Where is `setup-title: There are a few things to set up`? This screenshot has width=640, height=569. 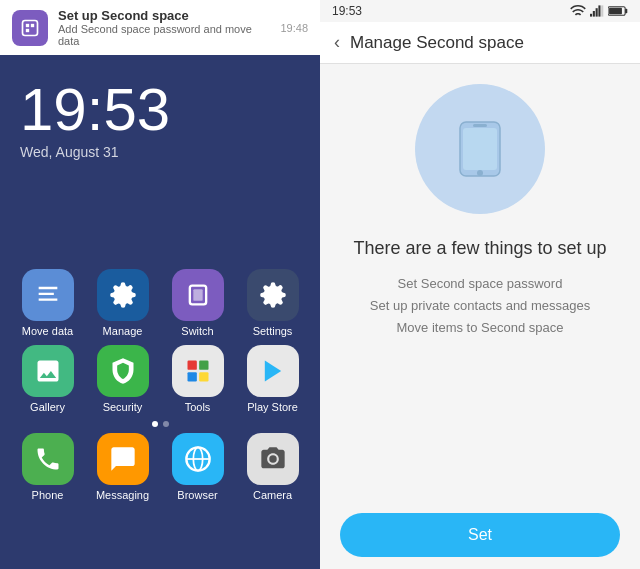 setup-title: There are a few things to set up is located at coordinates (480, 248).